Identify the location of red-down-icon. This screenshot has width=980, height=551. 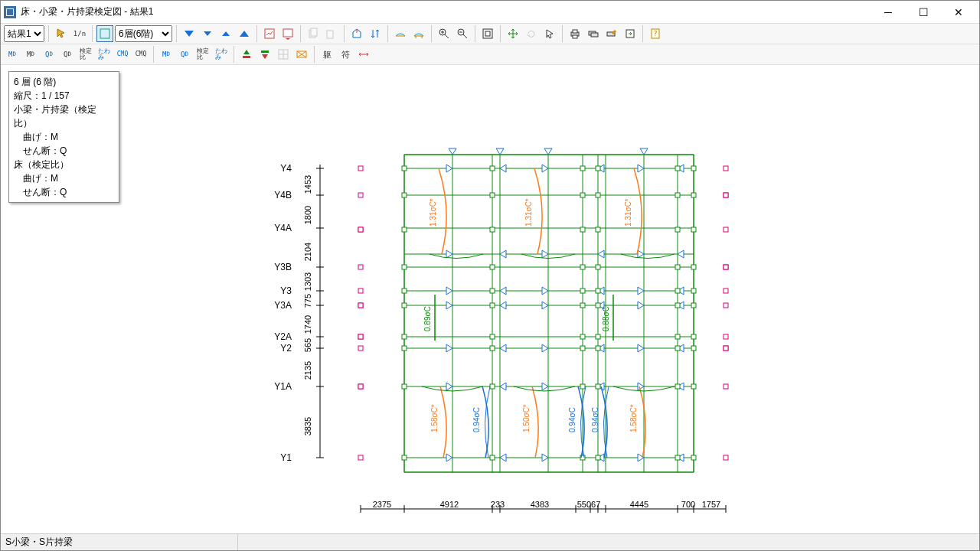
(265, 54).